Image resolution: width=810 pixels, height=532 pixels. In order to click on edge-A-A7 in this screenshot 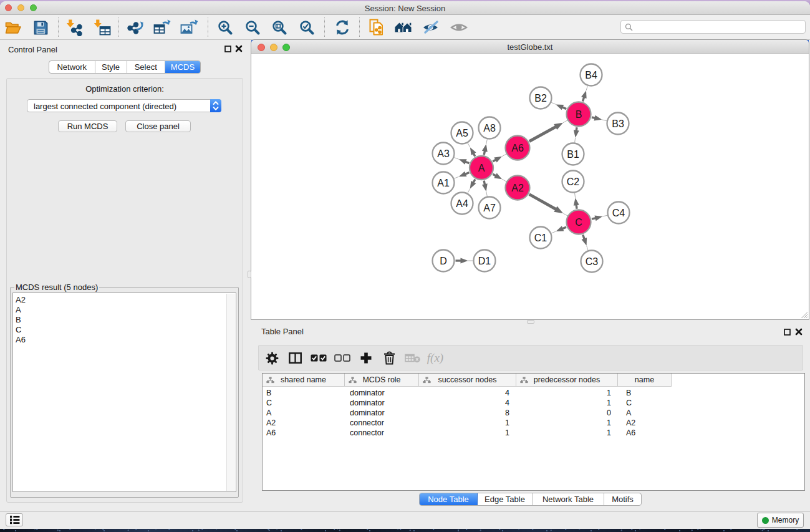, I will do `click(484, 183)`.